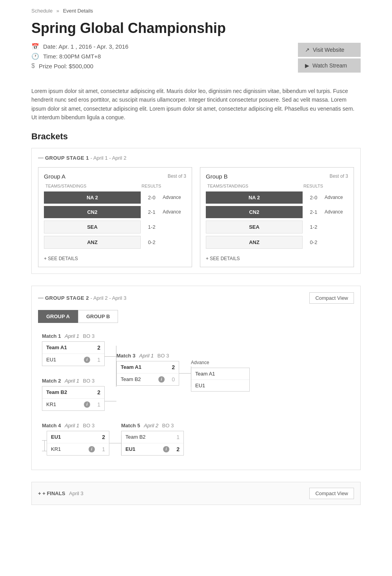  What do you see at coordinates (256, 186) in the screenshot?
I see `group-b-col-teams: TEAMS/STANDINGS` at bounding box center [256, 186].